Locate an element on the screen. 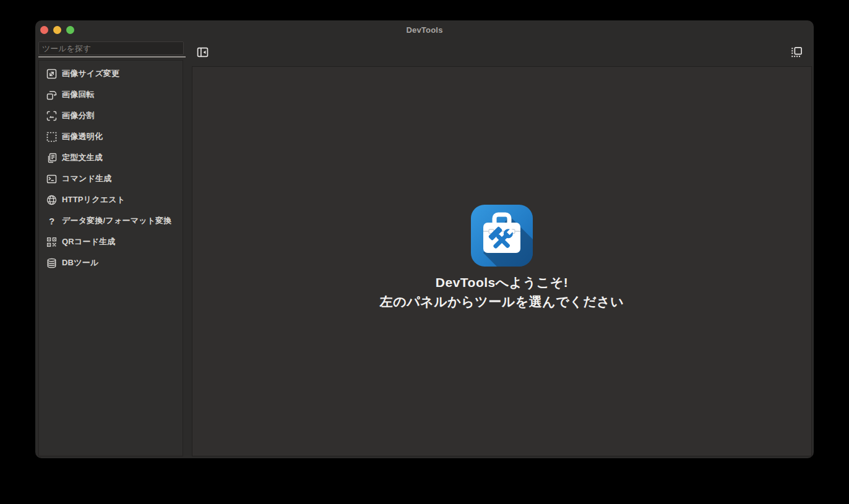 The width and height of the screenshot is (849, 504). question-icon: ? is located at coordinates (52, 221).